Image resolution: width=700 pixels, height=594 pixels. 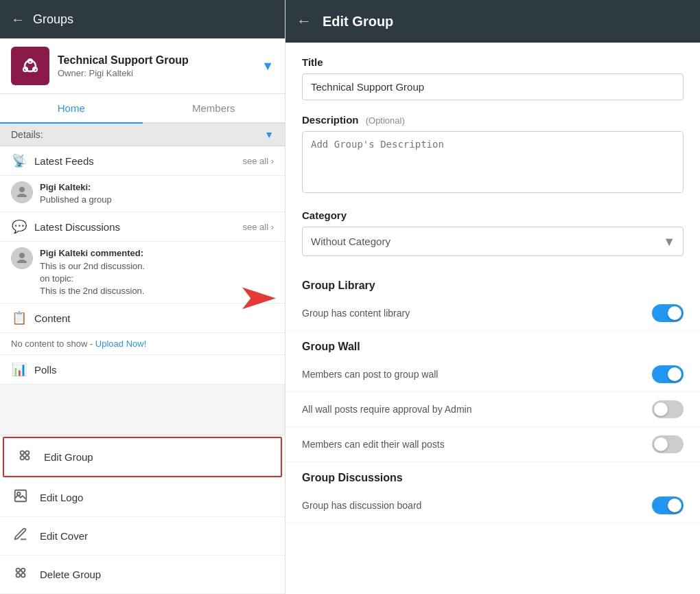 What do you see at coordinates (19, 227) in the screenshot?
I see `discussions-icon: 💬` at bounding box center [19, 227].